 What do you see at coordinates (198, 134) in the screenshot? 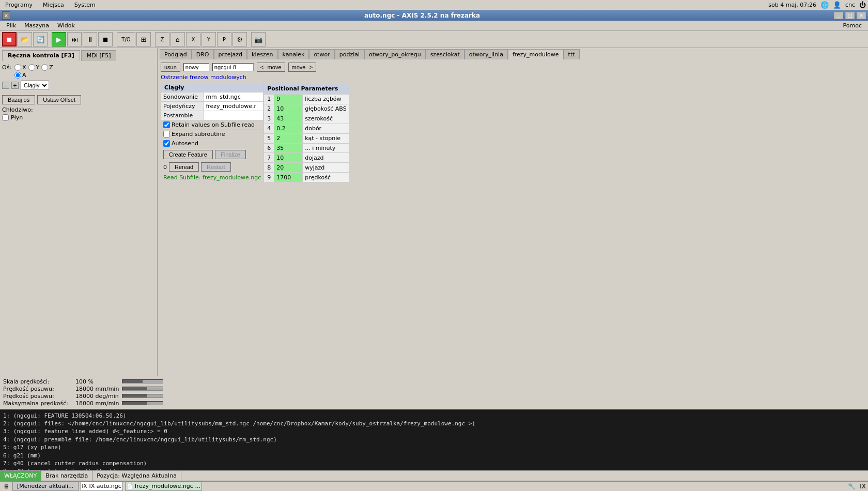
I see `expand-label: Expand subroutine` at bounding box center [198, 134].